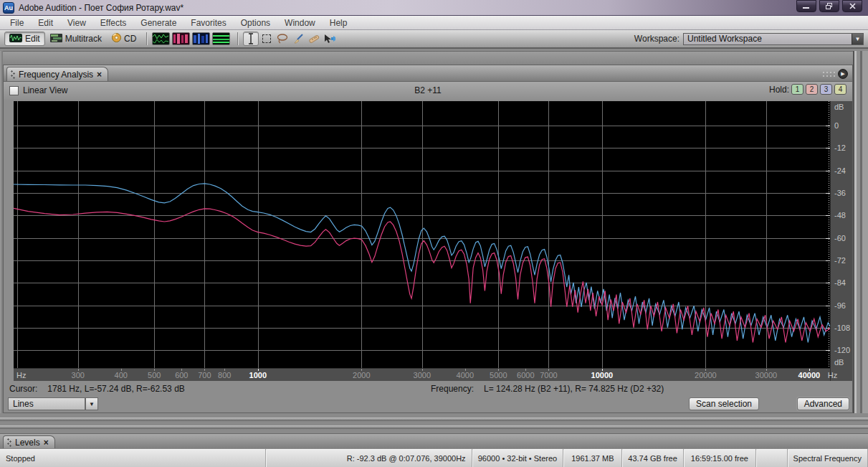  I want to click on scan-selection-button: Scan selection, so click(724, 404).